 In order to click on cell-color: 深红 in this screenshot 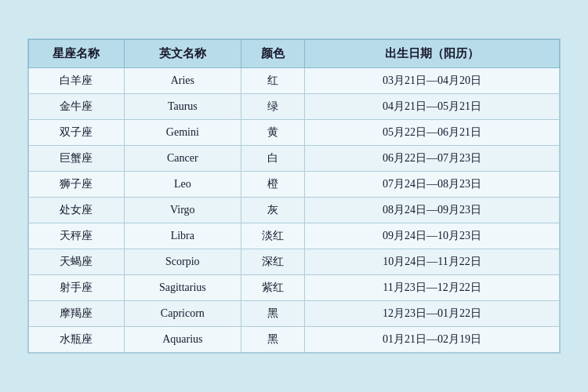, I will do `click(273, 262)`.